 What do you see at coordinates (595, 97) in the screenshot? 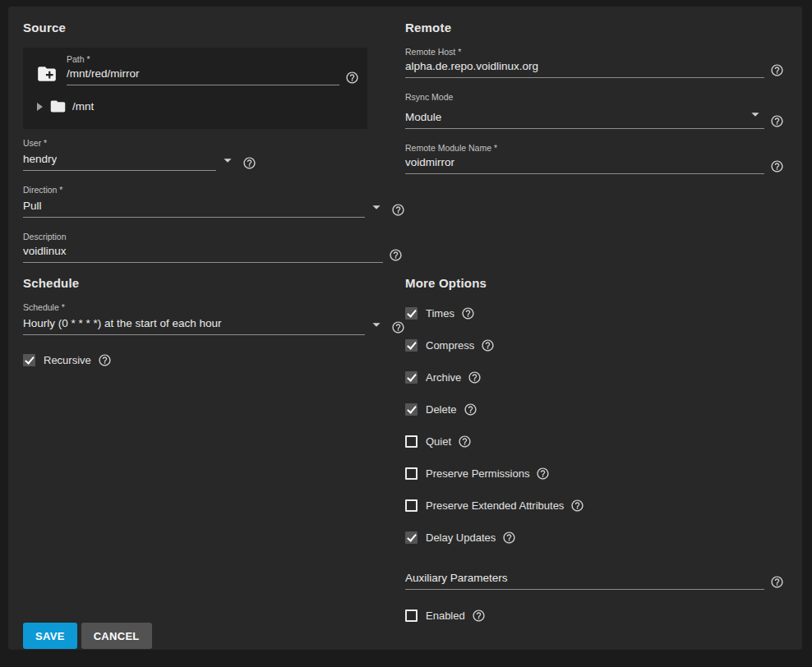
I see `rsync-mode-label: Rsync Mode` at bounding box center [595, 97].